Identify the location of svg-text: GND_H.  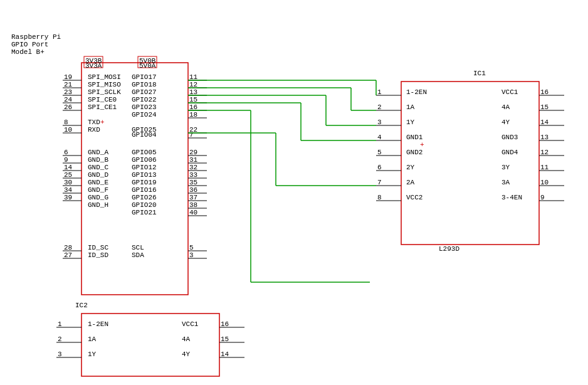
(98, 205).